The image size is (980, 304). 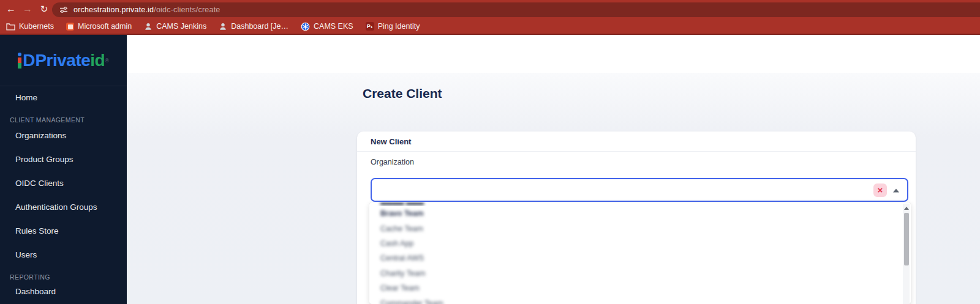 What do you see at coordinates (64, 61) in the screenshot?
I see `logo-block: D Privateid®` at bounding box center [64, 61].